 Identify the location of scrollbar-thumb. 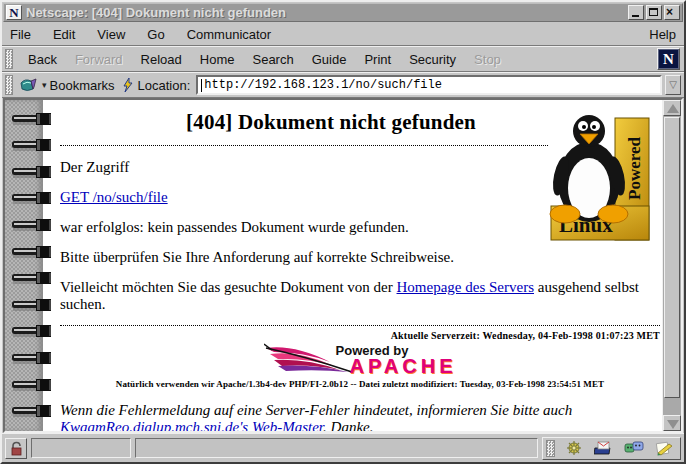
(672, 258).